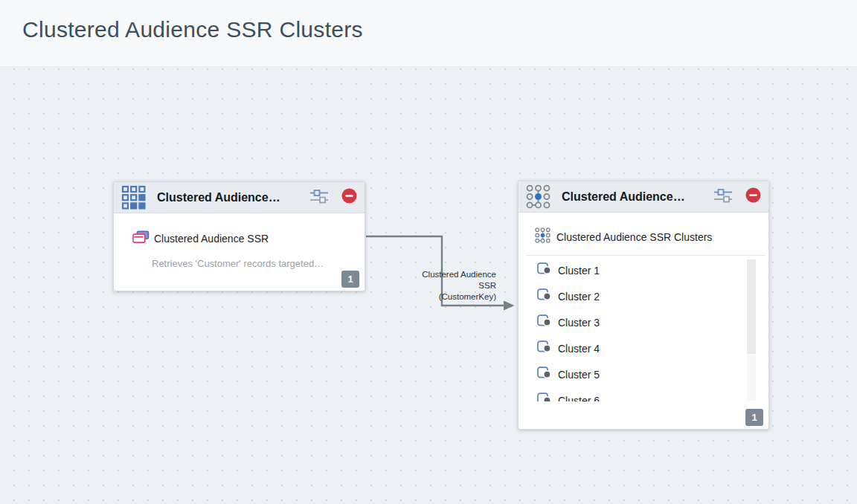 This screenshot has width=857, height=504. Describe the element at coordinates (579, 375) in the screenshot. I see `cluster-label: Cluster 5` at that location.